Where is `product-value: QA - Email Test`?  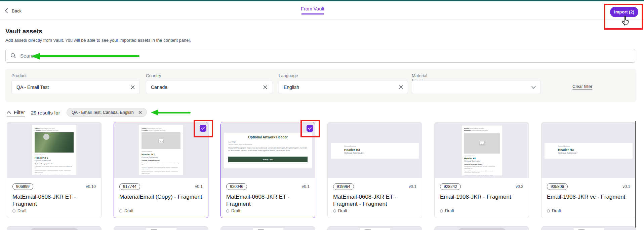 product-value: QA - Email Test is located at coordinates (74, 87).